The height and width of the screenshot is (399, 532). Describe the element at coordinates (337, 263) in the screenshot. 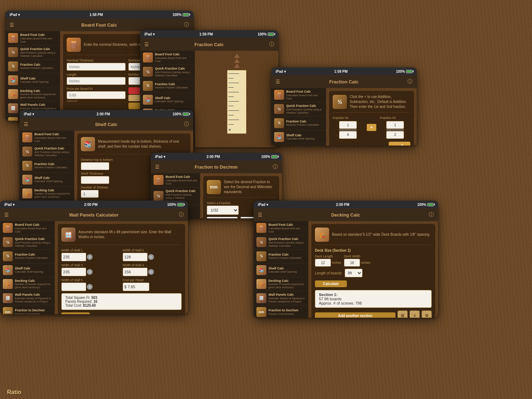

I see `deck-length-unit: inches` at that location.